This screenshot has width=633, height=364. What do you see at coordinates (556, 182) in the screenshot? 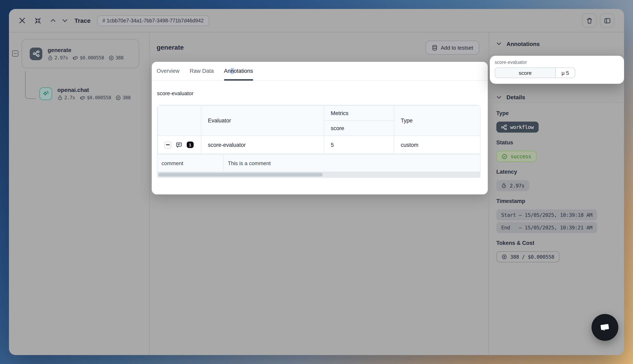
I see `details-fields: Type workflow Status success` at bounding box center [556, 182].